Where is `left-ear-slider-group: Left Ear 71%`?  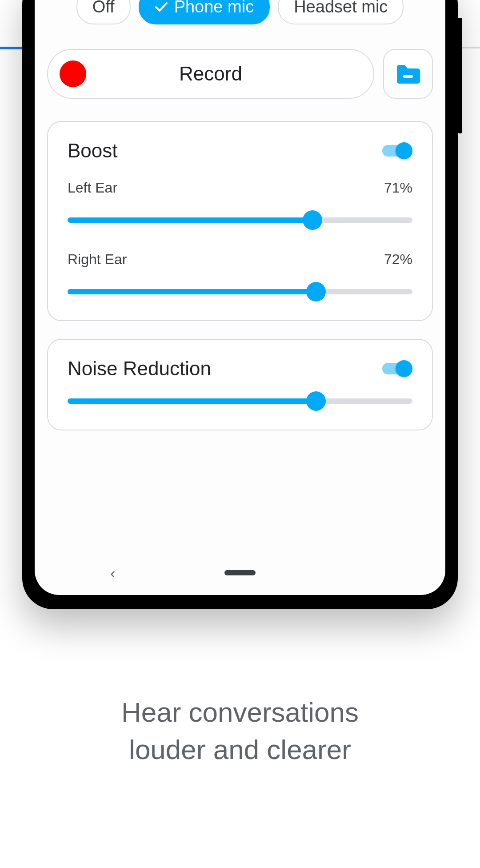
left-ear-slider-group: Left Ear 71% is located at coordinates (240, 205).